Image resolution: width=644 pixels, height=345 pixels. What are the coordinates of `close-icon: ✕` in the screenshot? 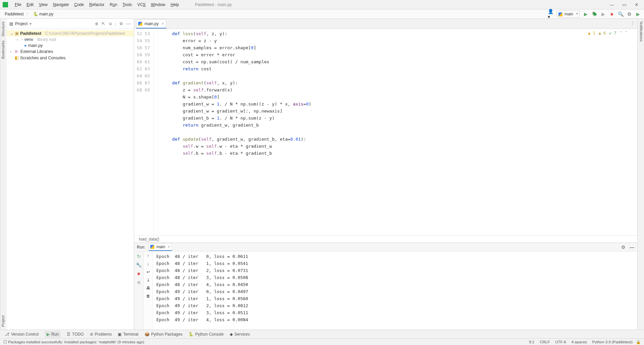 It's located at (637, 5).